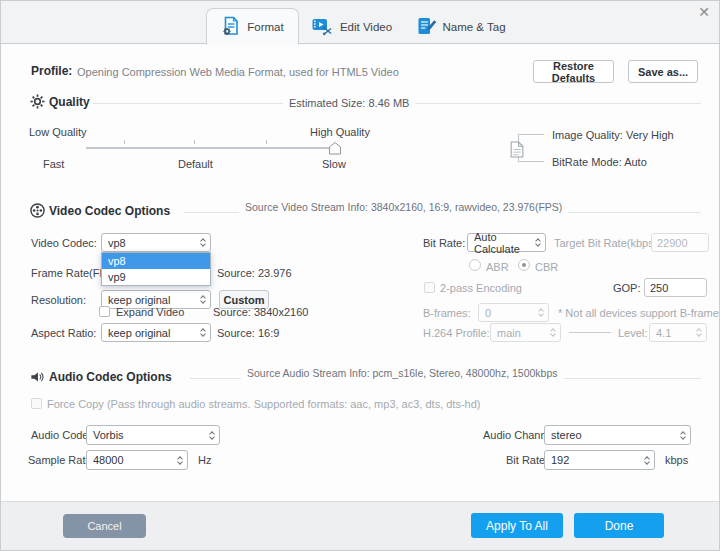 The image size is (720, 551). I want to click on sample-rate-label: Sample Rate:, so click(62, 460).